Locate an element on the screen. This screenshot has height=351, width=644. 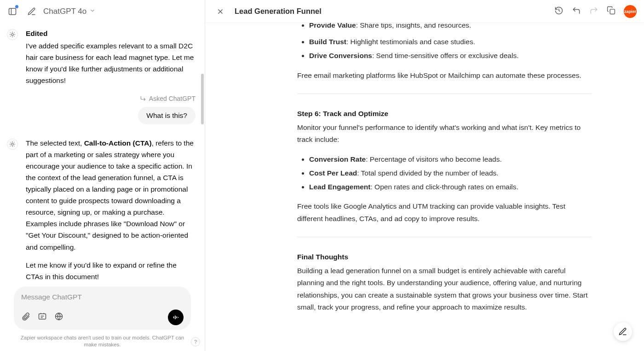
model-selector: ChatGPT 4o is located at coordinates (69, 12).